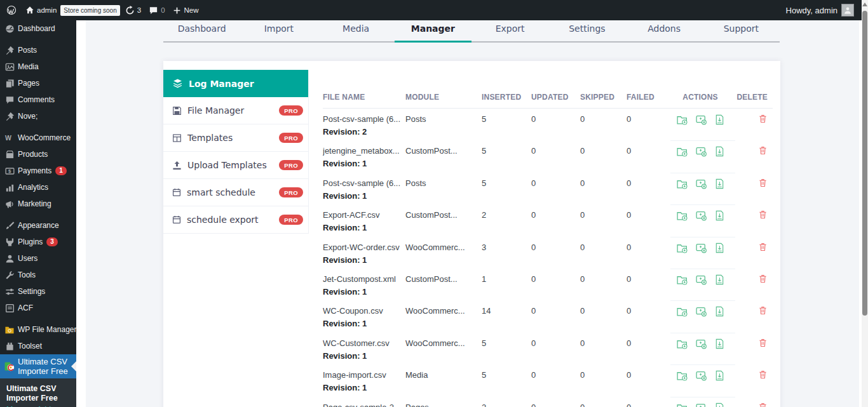 This screenshot has width=868, height=407. What do you see at coordinates (665, 30) in the screenshot?
I see `tab-addons: Addons` at bounding box center [665, 30].